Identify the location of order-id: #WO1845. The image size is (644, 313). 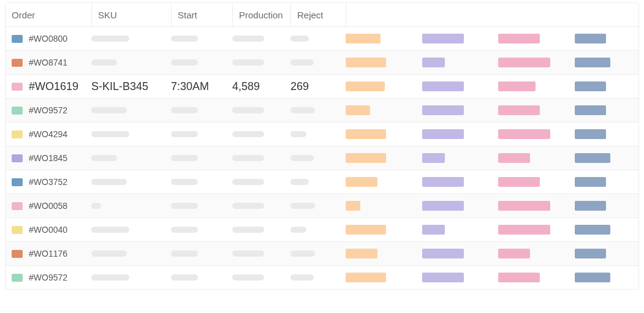
(48, 158).